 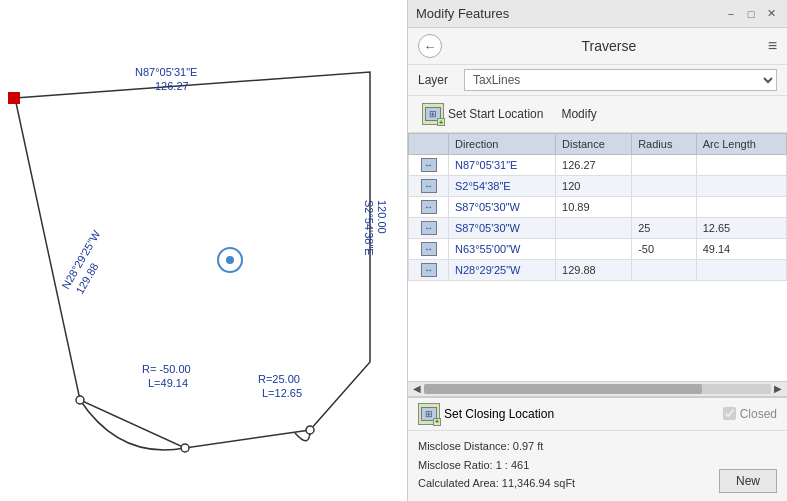 What do you see at coordinates (429, 144) in the screenshot?
I see `col-header-direction` at bounding box center [429, 144].